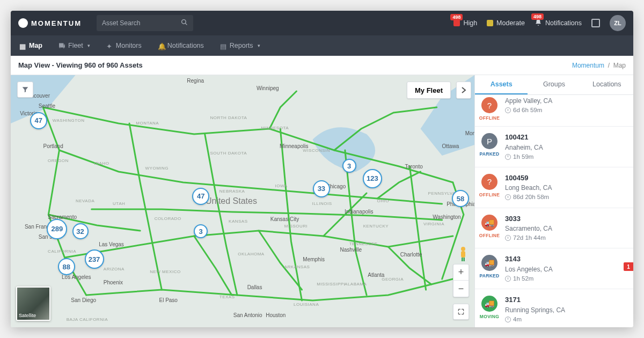  I want to click on asset-location: Los Angeles, CA, so click(566, 269).